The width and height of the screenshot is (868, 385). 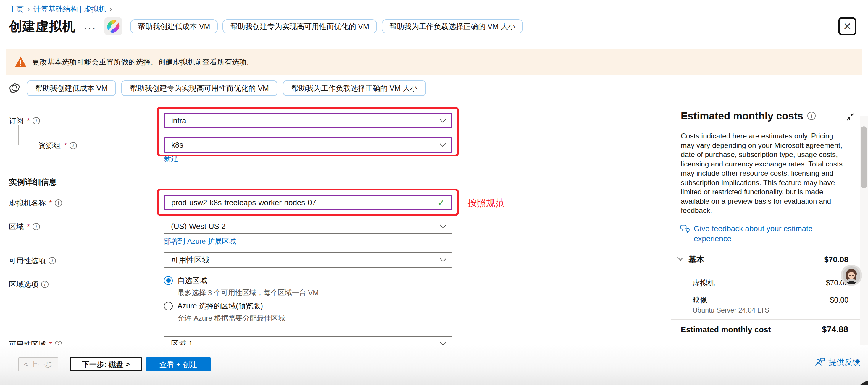 What do you see at coordinates (35, 342) in the screenshot?
I see `availability-zone-label: 可用性区域 * i` at bounding box center [35, 342].